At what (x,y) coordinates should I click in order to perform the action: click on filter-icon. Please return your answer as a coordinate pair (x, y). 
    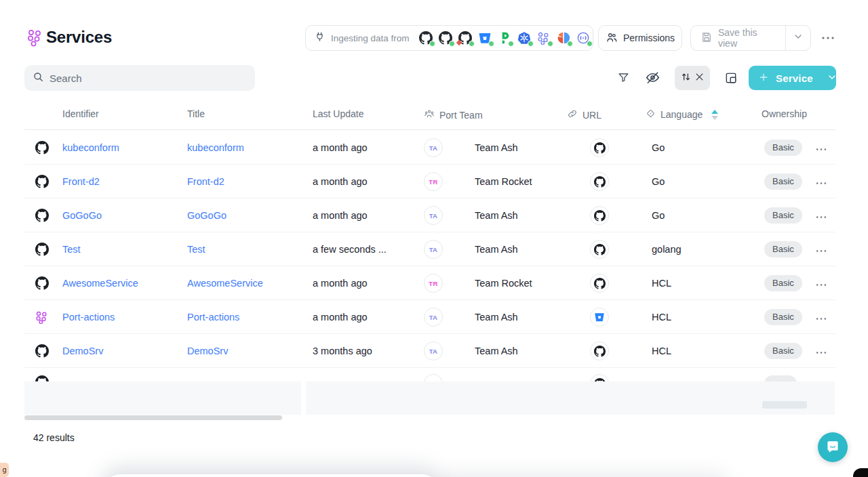
    Looking at the image, I should click on (624, 79).